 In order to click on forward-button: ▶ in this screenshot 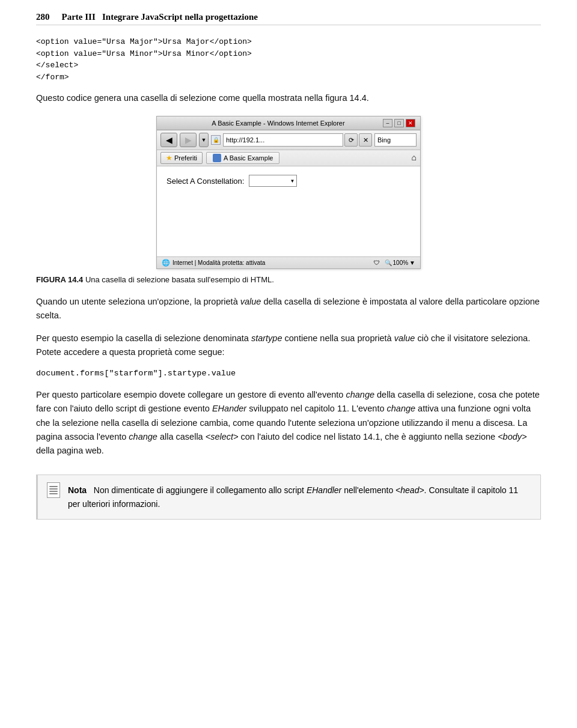, I will do `click(188, 140)`.